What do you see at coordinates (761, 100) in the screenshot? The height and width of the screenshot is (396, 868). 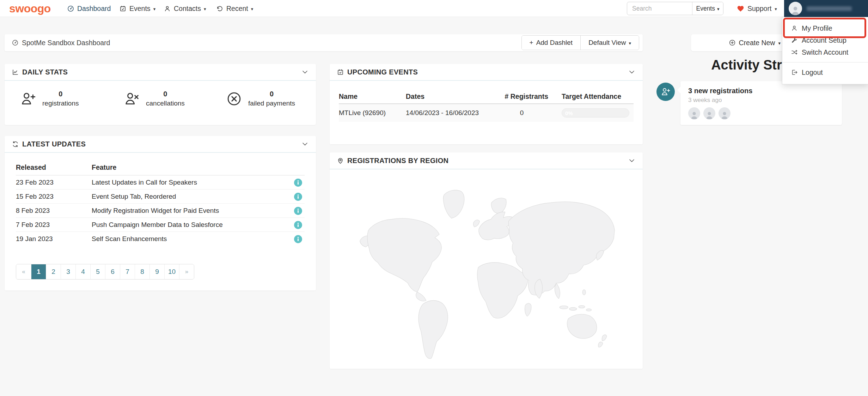 I see `activity-item-time: 3 weeks ago` at bounding box center [761, 100].